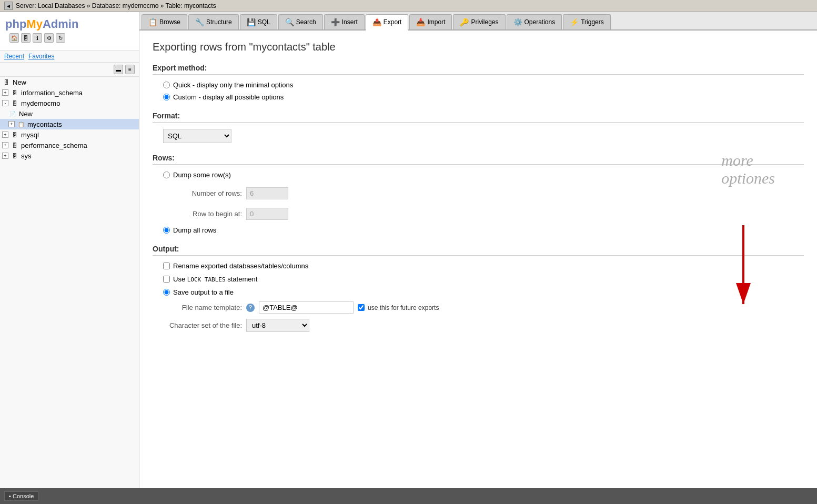 The image size is (817, 504). I want to click on expand-icon-mysql: +, so click(5, 135).